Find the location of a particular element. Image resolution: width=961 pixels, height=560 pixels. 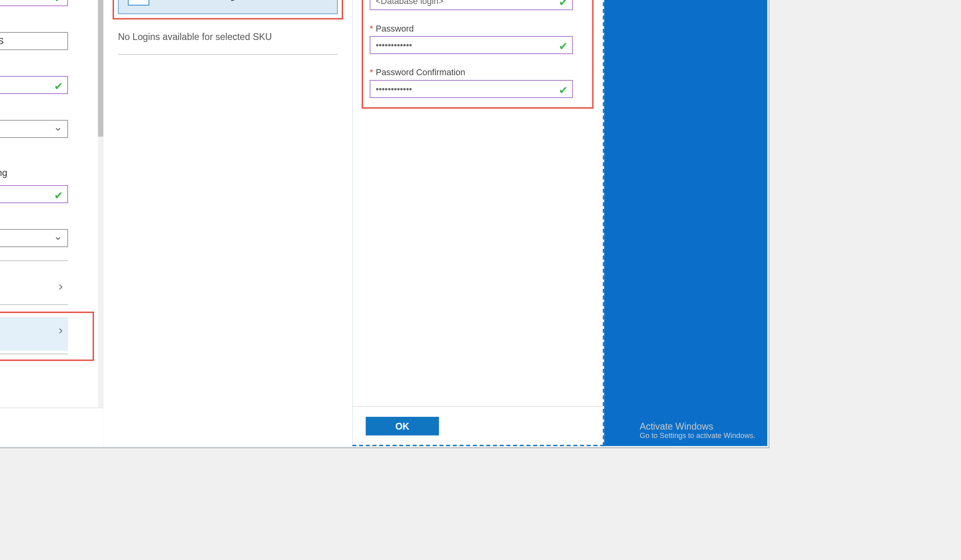

password-input is located at coordinates (471, 45).